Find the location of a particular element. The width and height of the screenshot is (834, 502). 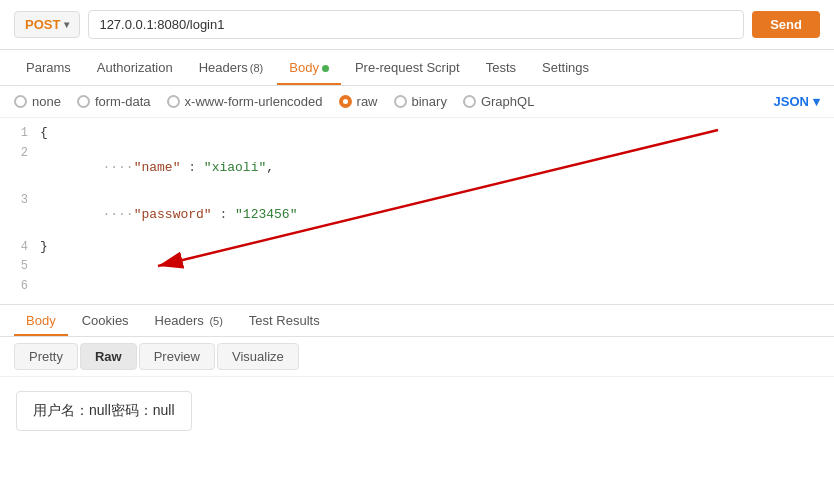

body-type-none: none is located at coordinates (38, 102).